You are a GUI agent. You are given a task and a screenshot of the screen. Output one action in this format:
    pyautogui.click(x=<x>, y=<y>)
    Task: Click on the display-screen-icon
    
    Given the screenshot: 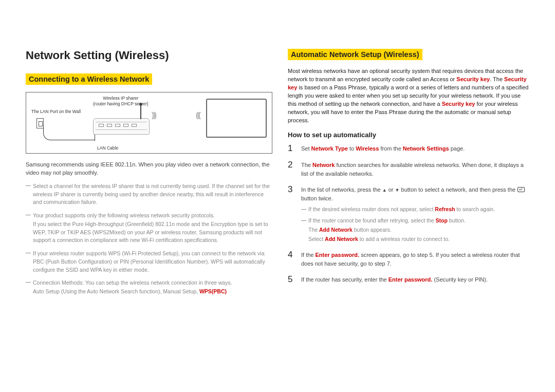 What is the action you would take?
    pyautogui.click(x=236, y=118)
    